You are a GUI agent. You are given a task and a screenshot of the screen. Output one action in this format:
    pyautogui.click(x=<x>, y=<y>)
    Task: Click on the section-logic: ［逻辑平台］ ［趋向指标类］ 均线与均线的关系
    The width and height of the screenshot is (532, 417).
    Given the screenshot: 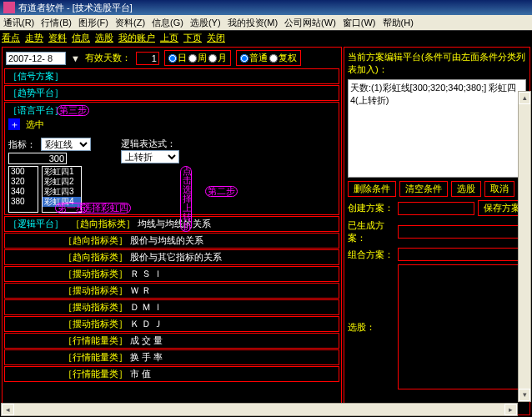 What is the action you would take?
    pyautogui.click(x=172, y=224)
    